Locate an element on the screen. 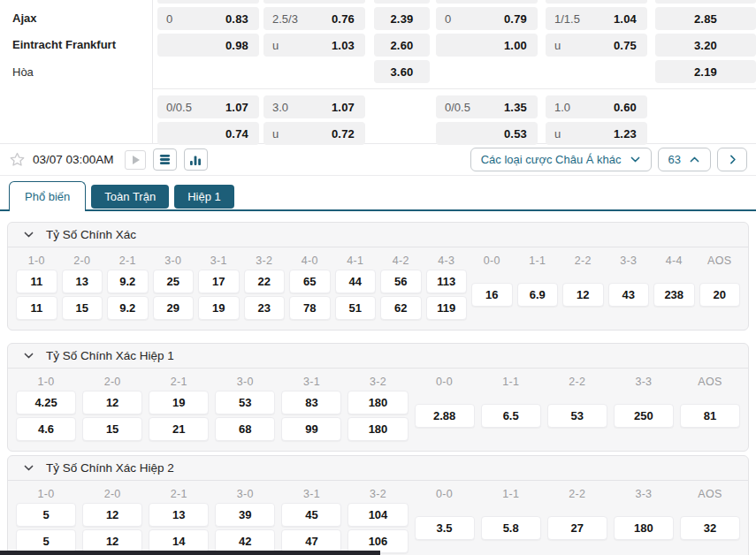  odds-3-1-home: 45 is located at coordinates (311, 514).